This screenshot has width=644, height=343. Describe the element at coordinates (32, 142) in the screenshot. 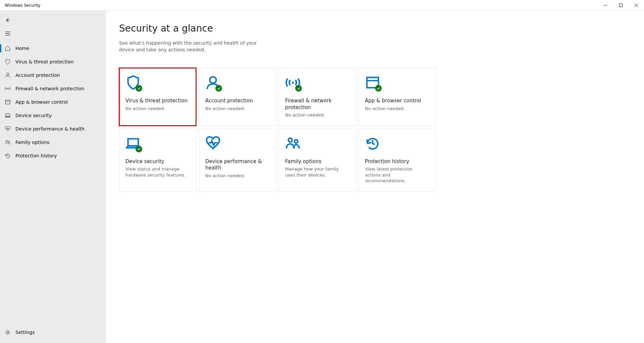

I see `sidebar-item-label: Family options` at that location.